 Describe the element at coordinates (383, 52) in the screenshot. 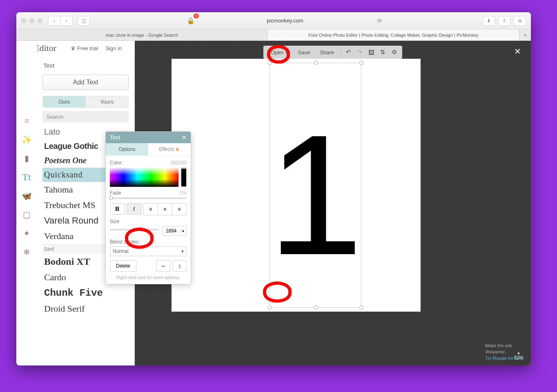

I see `layers-icon: ⇅` at that location.